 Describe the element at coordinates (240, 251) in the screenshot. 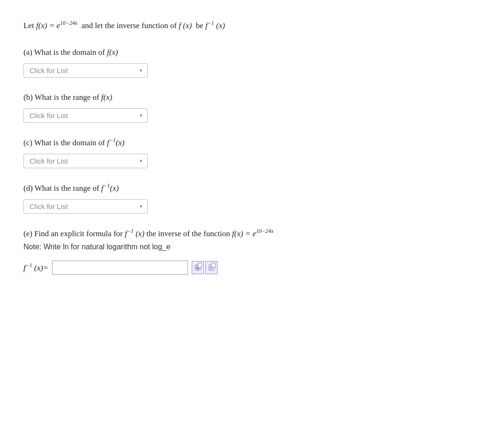

I see `part-e: (e) Find an explicit formula for f−1 (x)…` at that location.